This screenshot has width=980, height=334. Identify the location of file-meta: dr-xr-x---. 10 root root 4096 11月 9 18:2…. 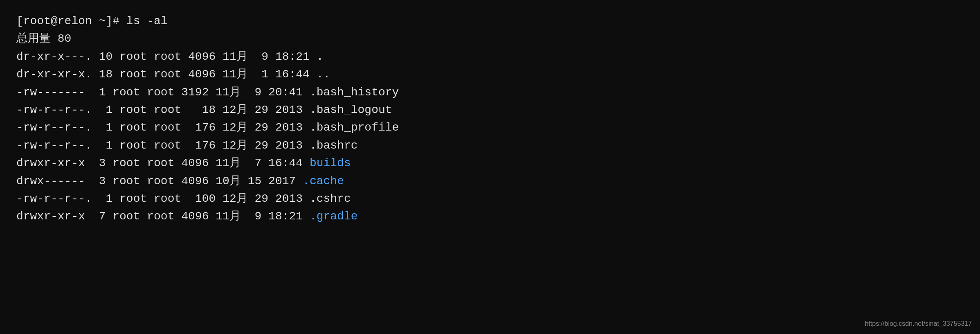
(163, 56).